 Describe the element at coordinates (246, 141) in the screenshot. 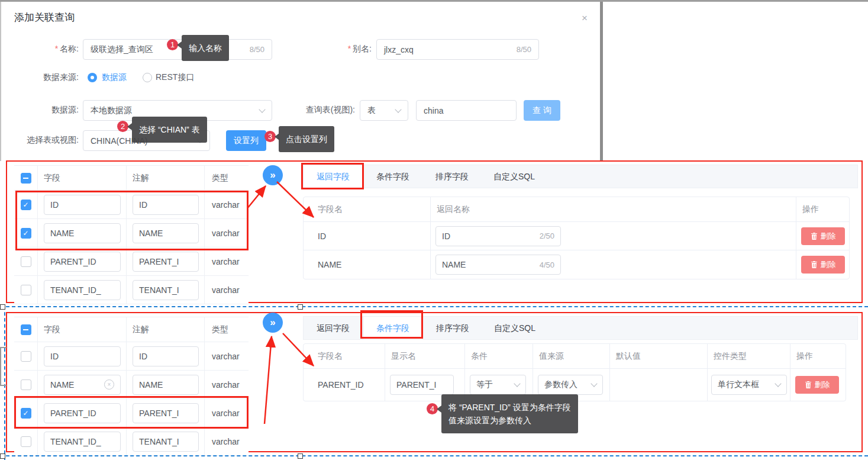

I see `set-columns-button: 设置列` at that location.